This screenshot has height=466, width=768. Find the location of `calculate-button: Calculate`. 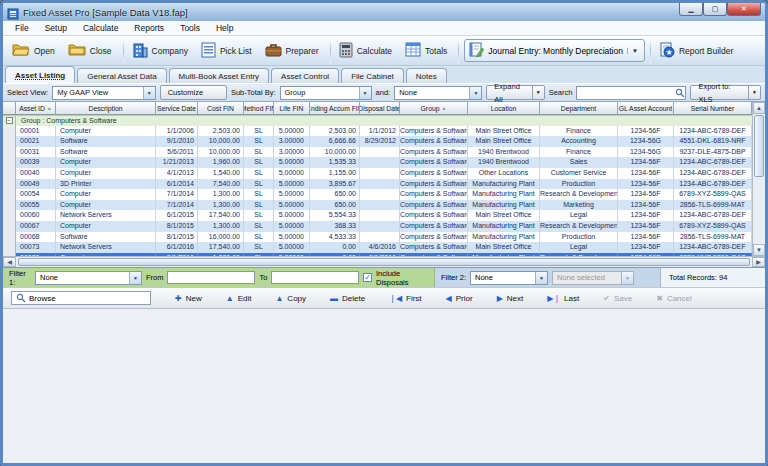

calculate-button: Calculate is located at coordinates (367, 51).